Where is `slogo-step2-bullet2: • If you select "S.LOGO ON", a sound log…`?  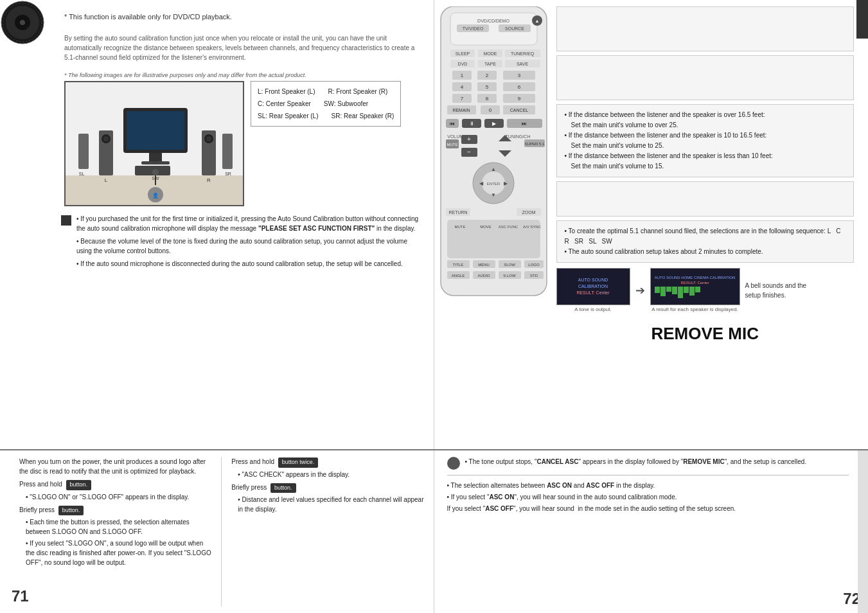
slogo-step2-bullet2: • If you select "S.LOGO ON", a sound log… is located at coordinates (118, 553).